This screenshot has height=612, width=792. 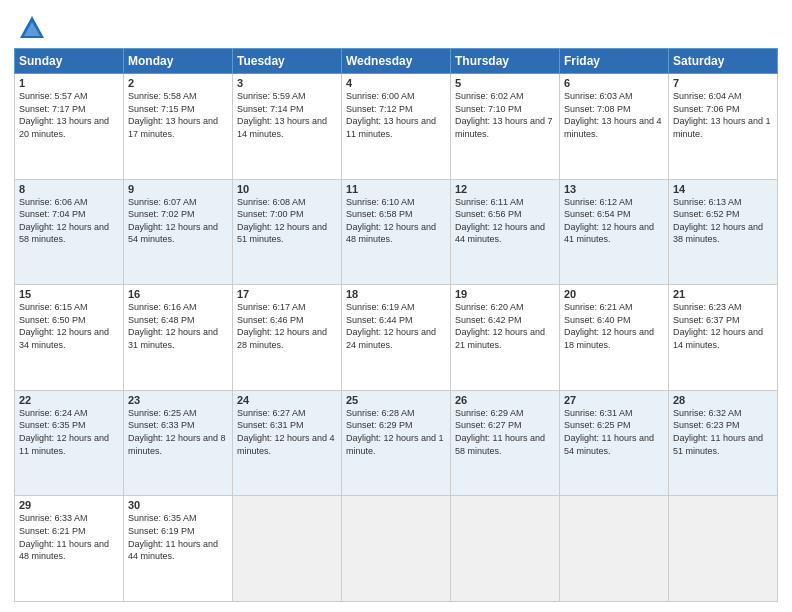 What do you see at coordinates (70, 443) in the screenshot?
I see `calendar-cell: 22 Sunrise: 6:24 AM Sunset: 6:35 PM Dayl…` at bounding box center [70, 443].